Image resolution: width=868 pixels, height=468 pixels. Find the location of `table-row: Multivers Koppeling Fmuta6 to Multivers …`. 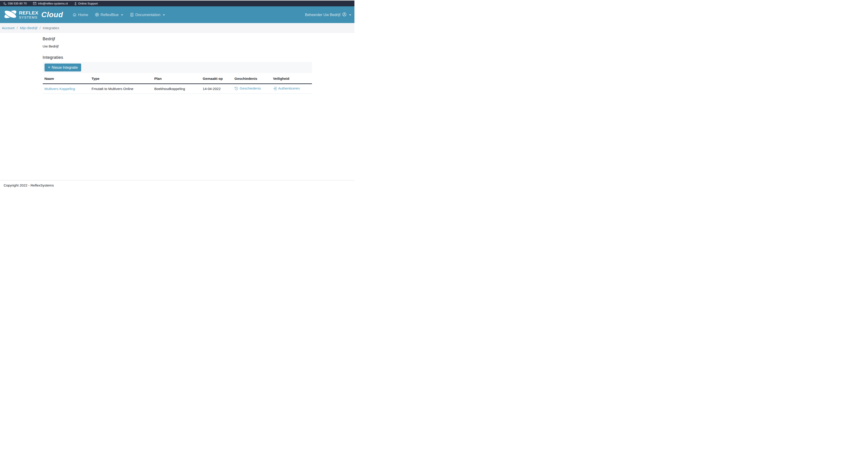

table-row: Multivers Koppeling Fmuta6 to Multivers … is located at coordinates (177, 89).